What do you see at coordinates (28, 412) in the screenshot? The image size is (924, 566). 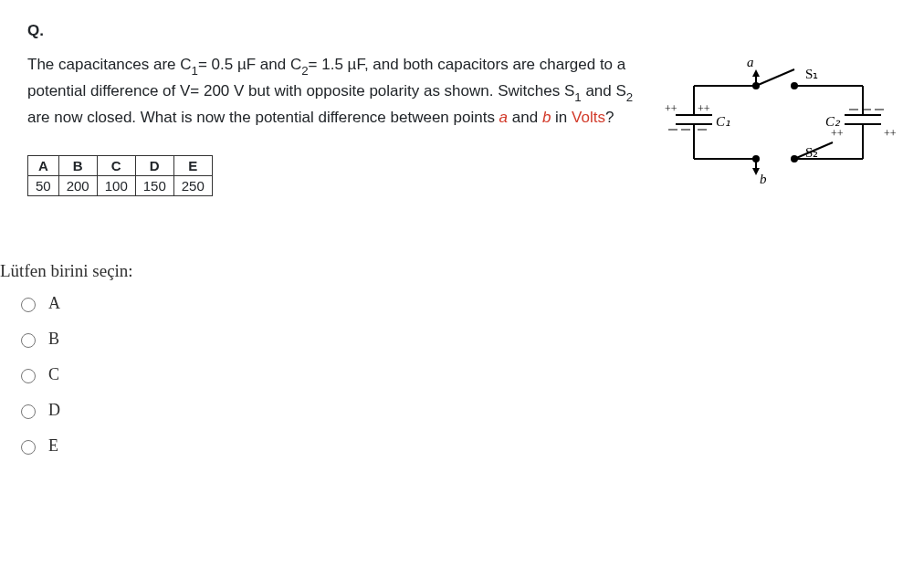 I see `radio-d` at bounding box center [28, 412].